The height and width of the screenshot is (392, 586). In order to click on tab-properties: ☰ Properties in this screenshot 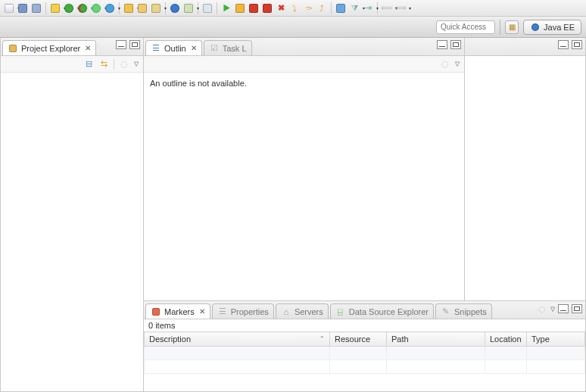, I will do `click(243, 311)`.